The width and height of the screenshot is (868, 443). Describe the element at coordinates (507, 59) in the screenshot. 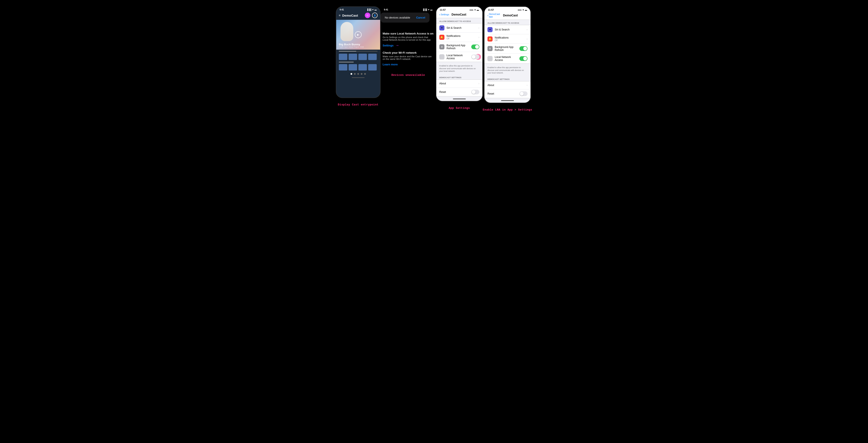

I see `scene4: 11:57 ●●● ▼ ▬ ‹ DemoCast app DemoCast AL…` at that location.